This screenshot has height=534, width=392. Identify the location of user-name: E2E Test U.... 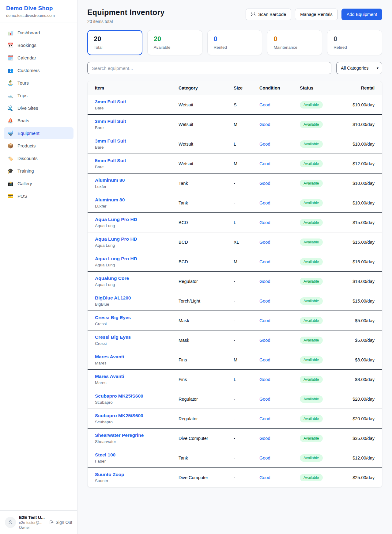
(32, 517).